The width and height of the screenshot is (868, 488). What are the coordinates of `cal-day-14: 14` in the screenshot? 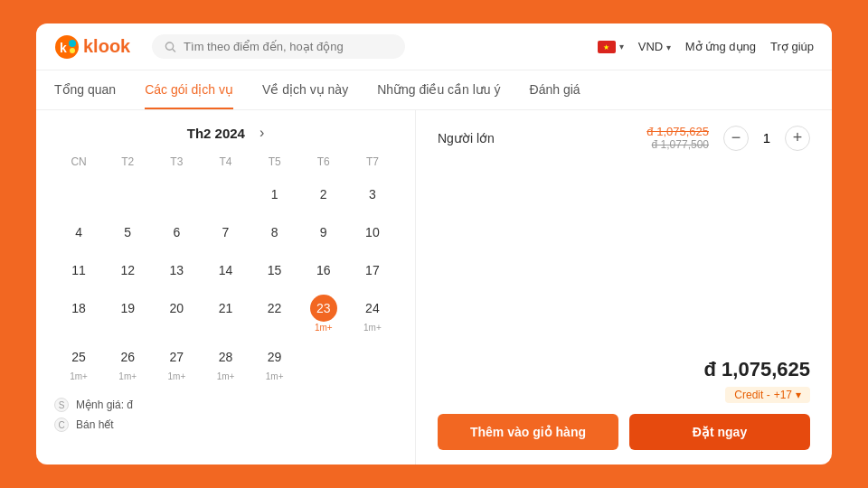 It's located at (225, 270).